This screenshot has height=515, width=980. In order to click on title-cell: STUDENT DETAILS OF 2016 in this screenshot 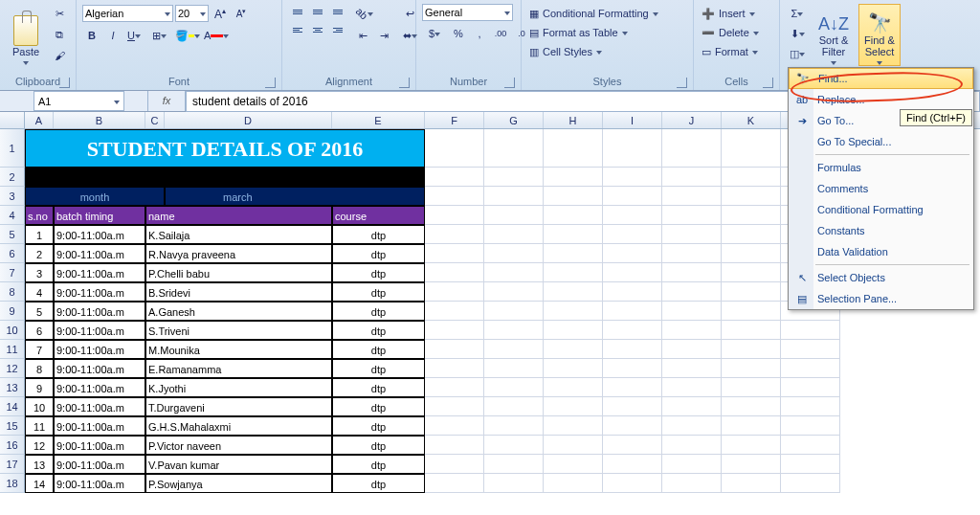, I will do `click(225, 148)`.